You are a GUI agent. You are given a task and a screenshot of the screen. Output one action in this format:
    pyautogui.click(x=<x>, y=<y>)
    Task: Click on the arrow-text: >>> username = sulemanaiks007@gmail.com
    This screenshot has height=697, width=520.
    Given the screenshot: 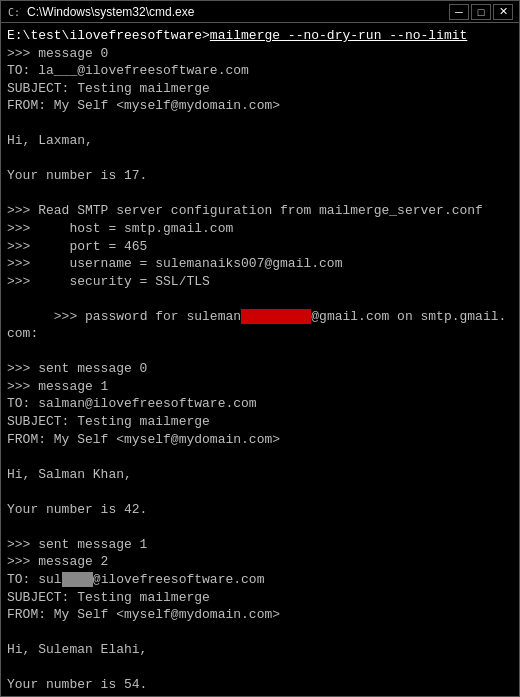 What is the action you would take?
    pyautogui.click(x=174, y=264)
    